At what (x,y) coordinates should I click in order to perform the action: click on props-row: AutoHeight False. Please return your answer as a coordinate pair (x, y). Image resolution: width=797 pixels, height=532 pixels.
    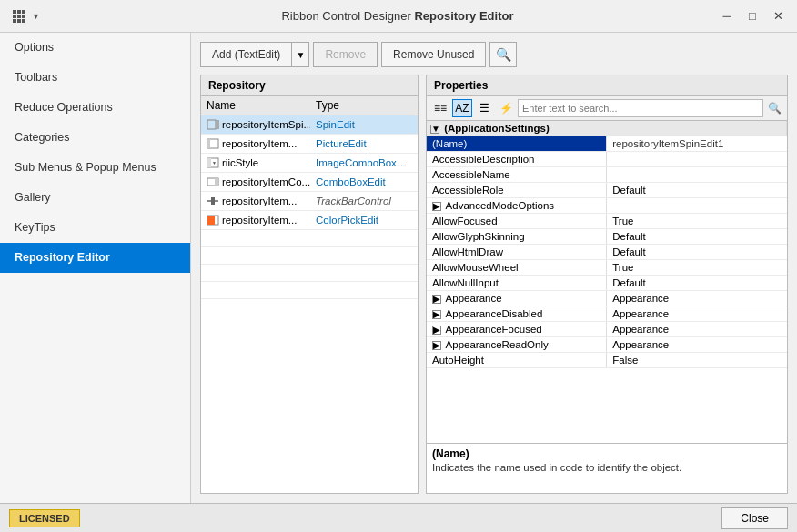
    Looking at the image, I should click on (607, 360).